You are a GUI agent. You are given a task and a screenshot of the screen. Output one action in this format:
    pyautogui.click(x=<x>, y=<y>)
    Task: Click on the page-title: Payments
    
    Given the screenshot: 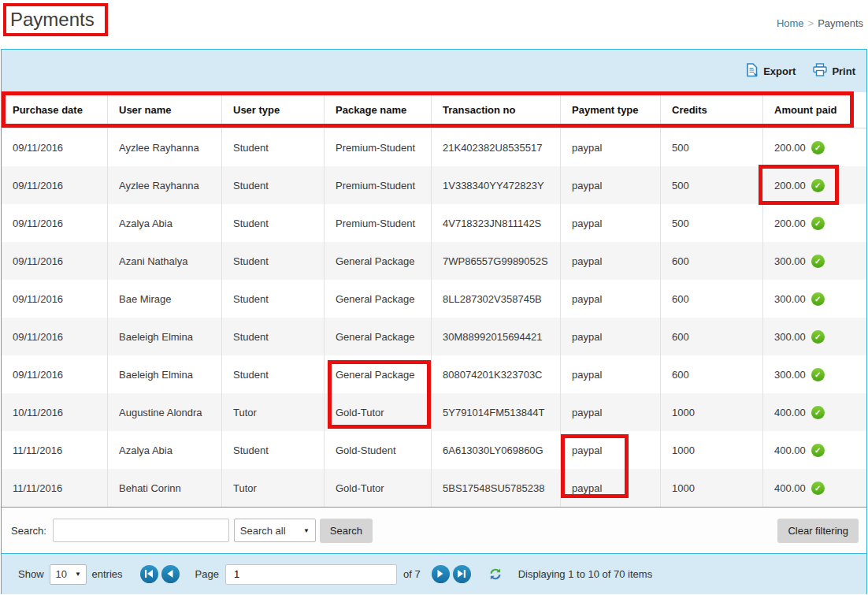 What is the action you would take?
    pyautogui.click(x=52, y=20)
    